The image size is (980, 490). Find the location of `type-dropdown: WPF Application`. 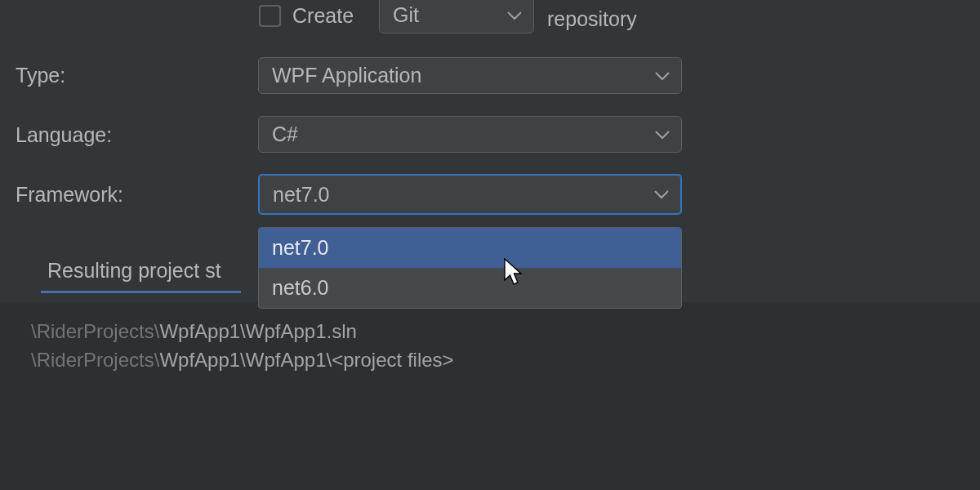

type-dropdown: WPF Application is located at coordinates (470, 75).